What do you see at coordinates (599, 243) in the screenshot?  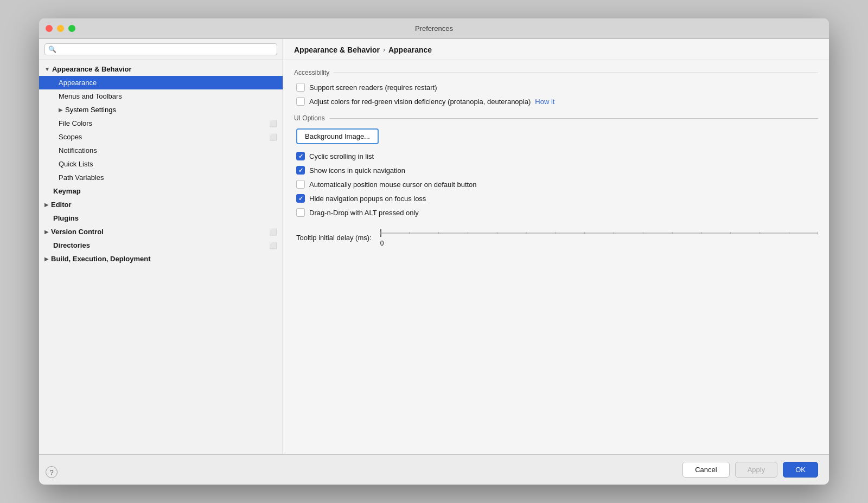 I see `slider-value: 0` at bounding box center [599, 243].